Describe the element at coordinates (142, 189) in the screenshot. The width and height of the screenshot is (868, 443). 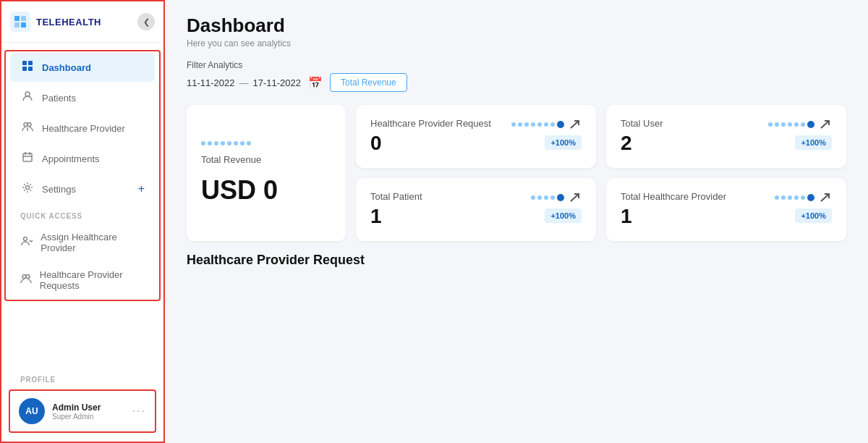
I see `settings-plus-icon: +` at that location.